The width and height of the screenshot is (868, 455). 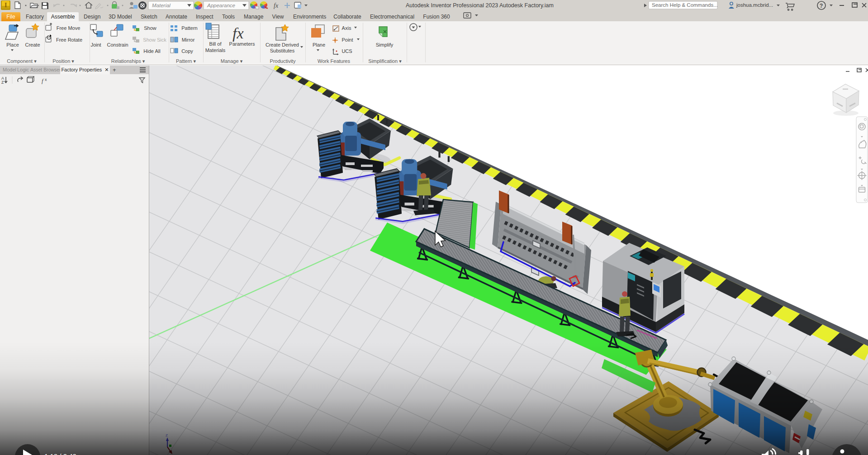 What do you see at coordinates (46, 80) in the screenshot?
I see `svg-text: x` at bounding box center [46, 80].